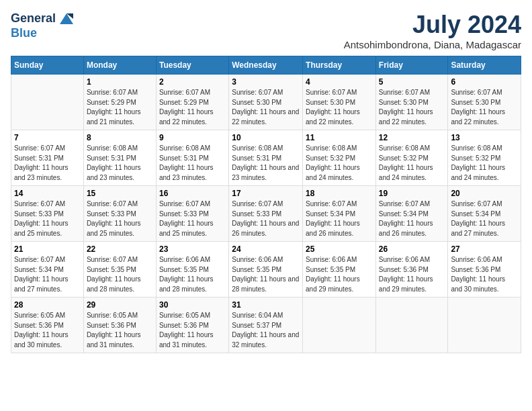 The image size is (532, 411). I want to click on calendar-cell: 2 Sunrise: 6:07 AMSunset: 5:29 PMDayligh…, so click(192, 102).